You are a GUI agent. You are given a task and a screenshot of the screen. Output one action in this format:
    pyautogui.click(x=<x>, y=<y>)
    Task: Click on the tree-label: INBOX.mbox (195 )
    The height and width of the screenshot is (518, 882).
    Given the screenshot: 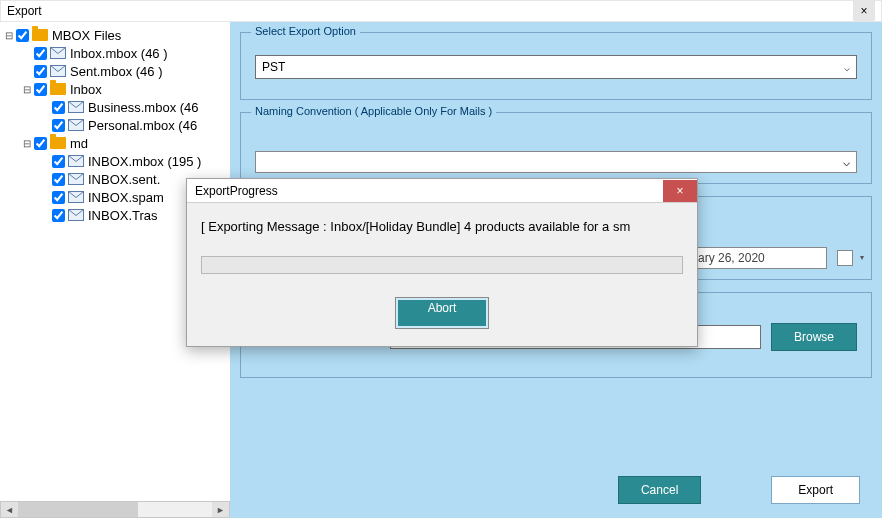 What is the action you would take?
    pyautogui.click(x=144, y=162)
    